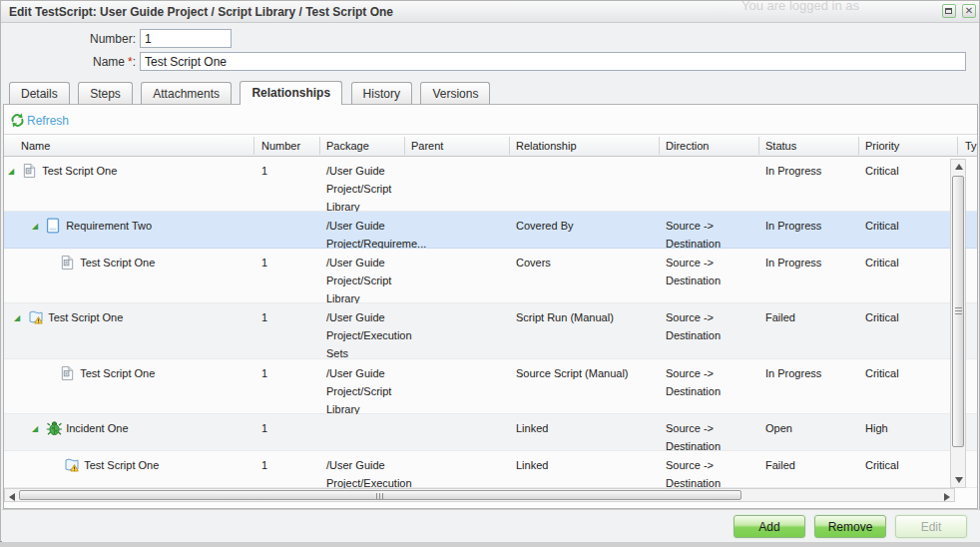 The height and width of the screenshot is (547, 980). What do you see at coordinates (40, 120) in the screenshot?
I see `refresh-link: Refresh` at bounding box center [40, 120].